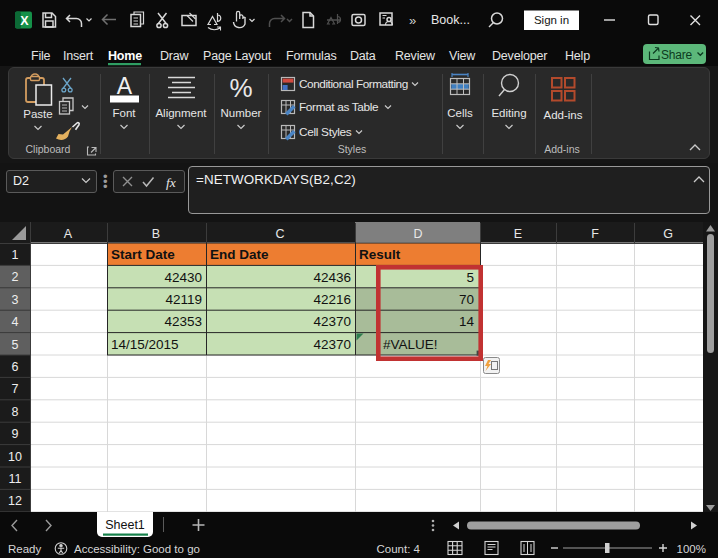 This screenshot has width=718, height=558. I want to click on svg-text: Alignment, so click(181, 113).